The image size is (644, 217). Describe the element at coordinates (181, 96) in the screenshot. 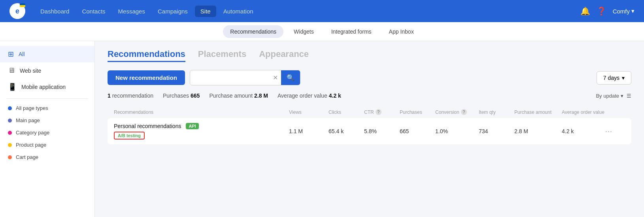

I see `purchases-stat: Purchases 665` at that location.